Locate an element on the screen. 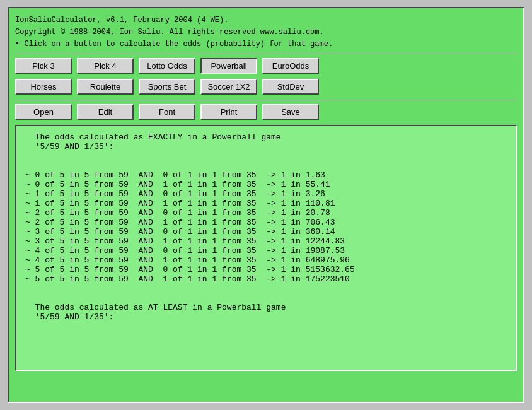 The height and width of the screenshot is (410, 532). save-button: Save is located at coordinates (291, 112).